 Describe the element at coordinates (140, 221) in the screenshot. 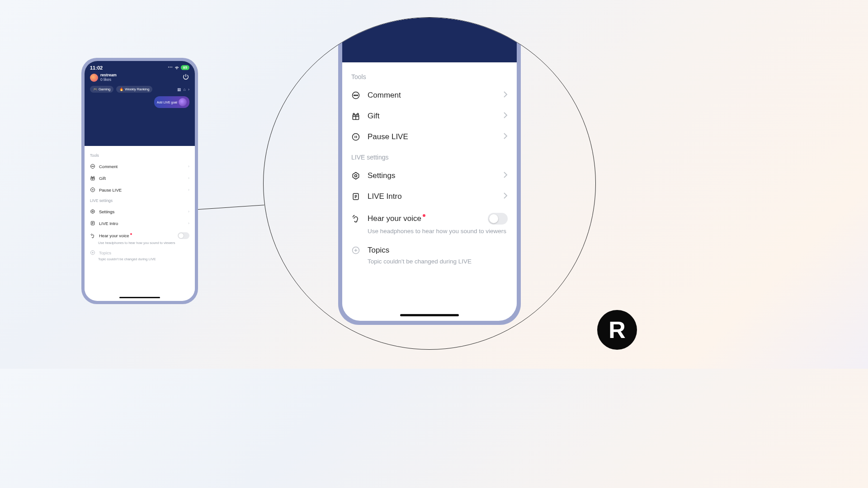

I see `settings-panel-small: Tools Comment › Gift › Pause LIVE › LIVE…` at that location.